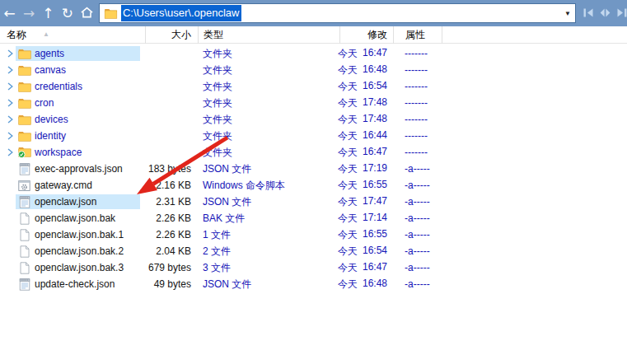  I want to click on home-button, so click(87, 13).